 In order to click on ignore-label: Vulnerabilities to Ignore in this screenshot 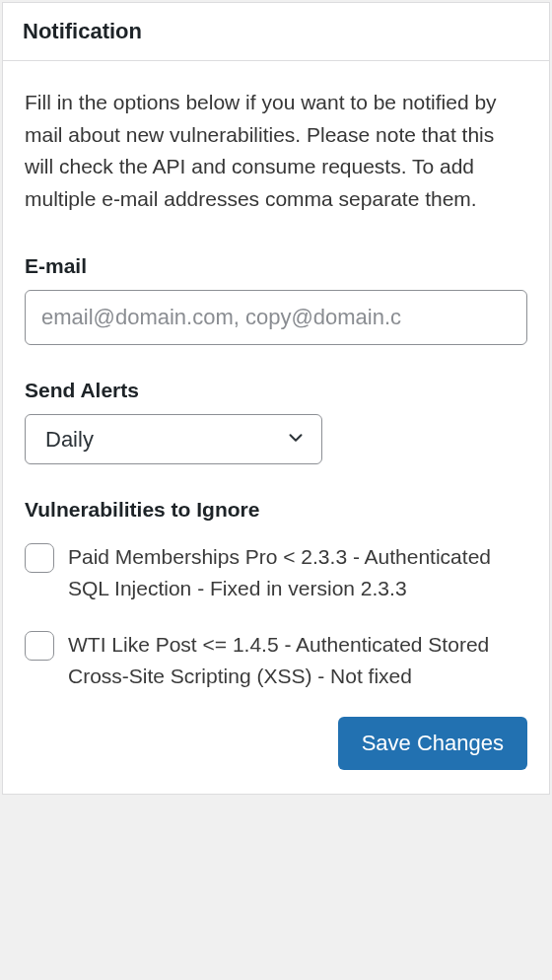, I will do `click(276, 510)`.